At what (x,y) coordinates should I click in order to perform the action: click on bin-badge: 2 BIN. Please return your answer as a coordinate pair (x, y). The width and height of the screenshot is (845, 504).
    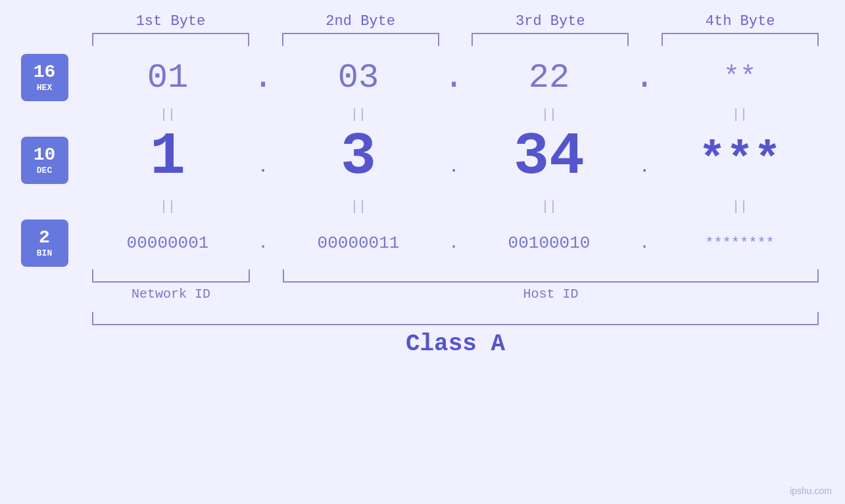
    Looking at the image, I should click on (45, 243).